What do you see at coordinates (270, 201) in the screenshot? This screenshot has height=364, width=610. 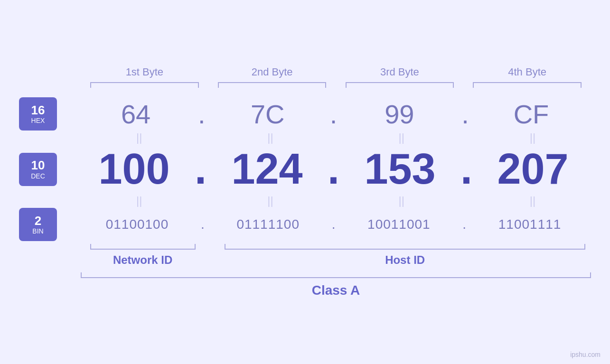 I see `eq-cell-2-2: ||` at bounding box center [270, 201].